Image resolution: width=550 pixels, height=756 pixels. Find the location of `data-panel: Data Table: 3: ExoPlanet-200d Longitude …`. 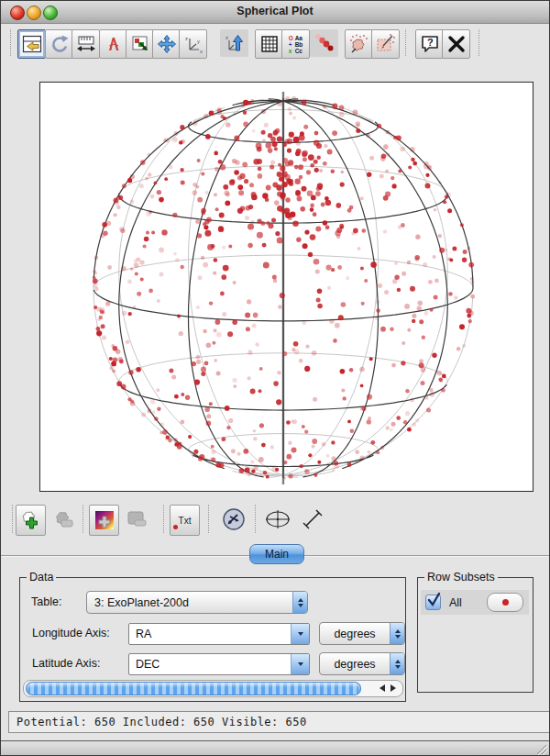

data-panel: Data Table: 3: ExoPlanet-200d Longitude … is located at coordinates (213, 639).